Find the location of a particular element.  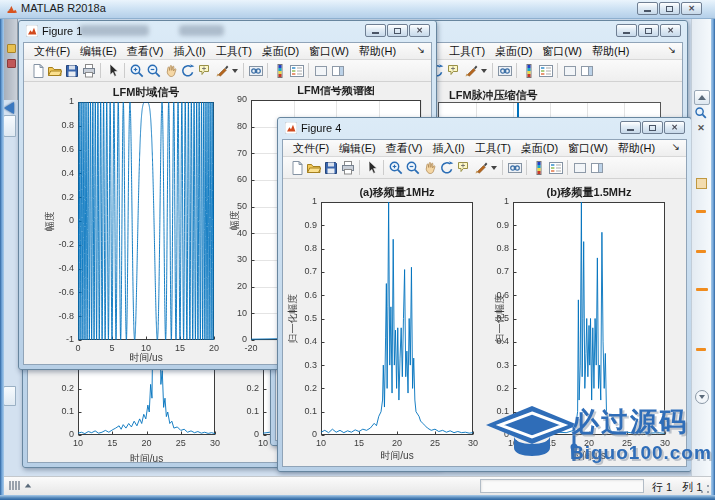

main-titlebar: MATLAB R2018a ✕ is located at coordinates (358, 10).